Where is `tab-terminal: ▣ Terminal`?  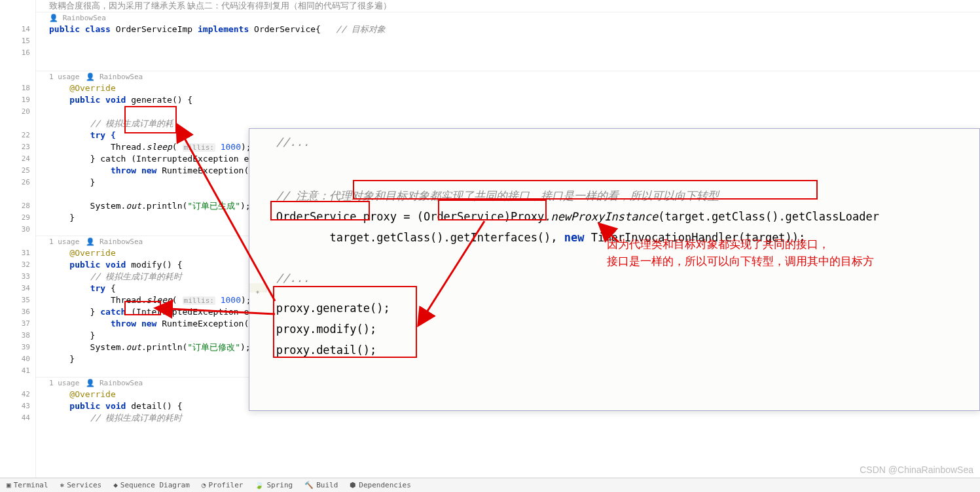
tab-terminal: ▣ Terminal is located at coordinates (27, 485).